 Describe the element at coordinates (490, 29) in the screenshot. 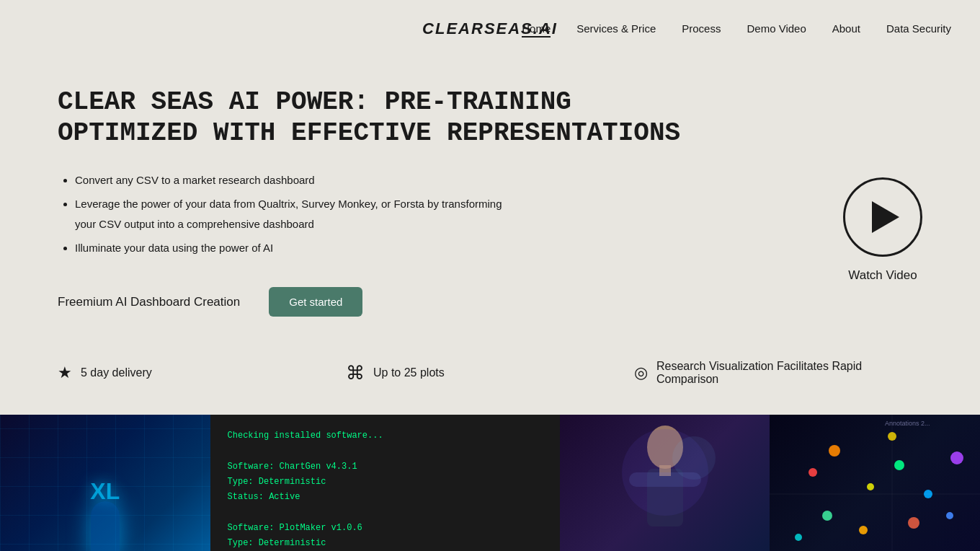

I see `nav-logo: CLEARSEAS.AI` at that location.